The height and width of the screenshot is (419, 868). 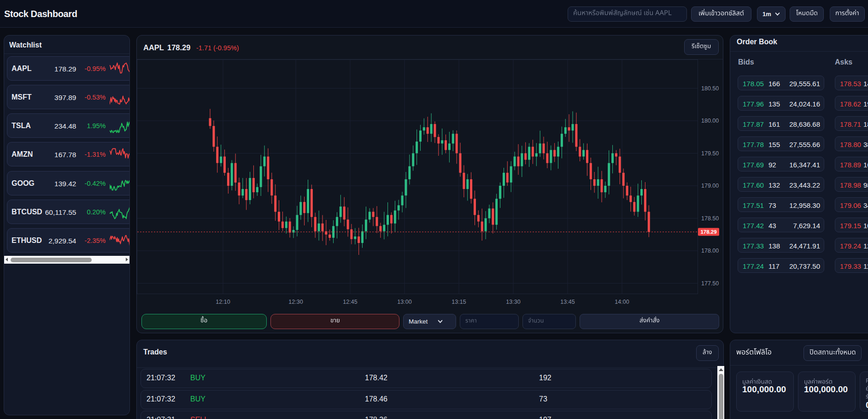 I want to click on svg-text: 12:10, so click(x=223, y=301).